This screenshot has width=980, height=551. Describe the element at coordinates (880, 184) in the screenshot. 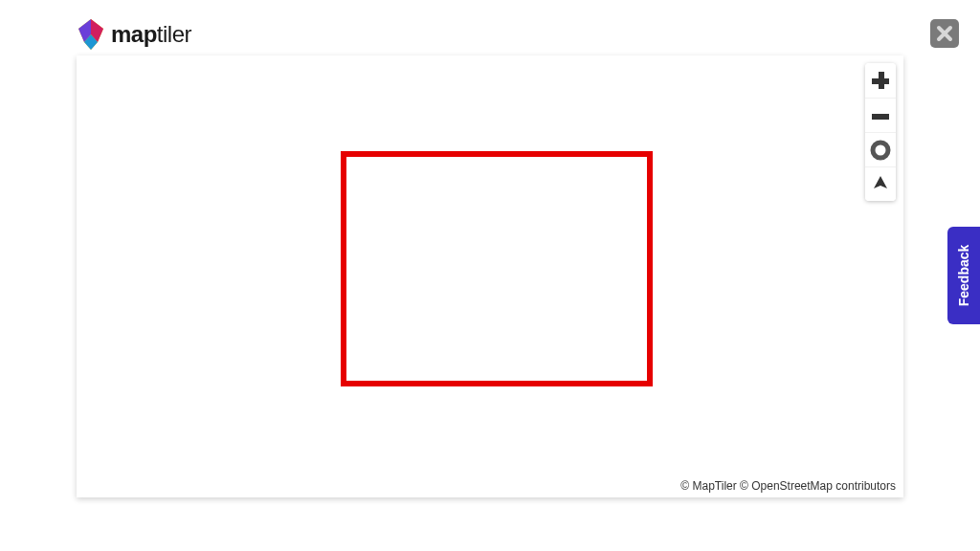

I see `compass-button` at that location.